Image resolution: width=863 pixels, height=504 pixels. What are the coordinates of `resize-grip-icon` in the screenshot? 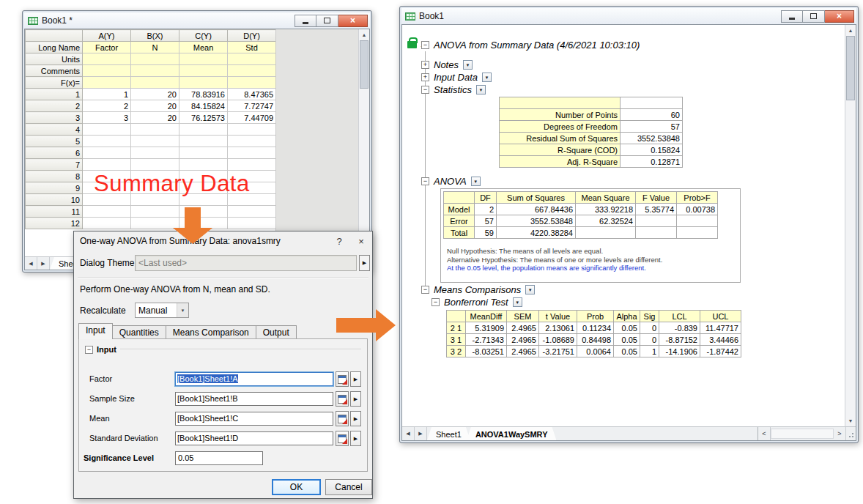 It's located at (851, 434).